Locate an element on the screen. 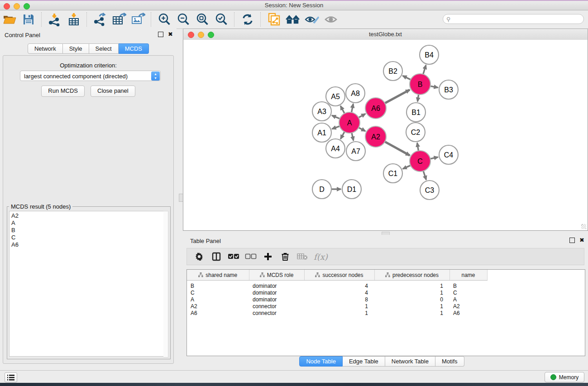 Image resolution: width=588 pixels, height=386 pixels. close-window-button is located at coordinates (7, 6).